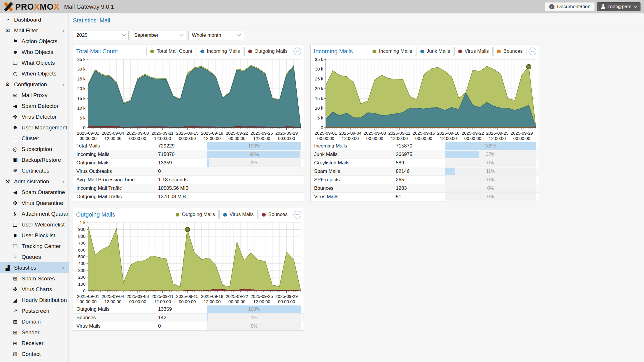 This screenshot has width=644, height=362. Describe the element at coordinates (82, 229) in the screenshot. I see `svg-text: 900` at that location.